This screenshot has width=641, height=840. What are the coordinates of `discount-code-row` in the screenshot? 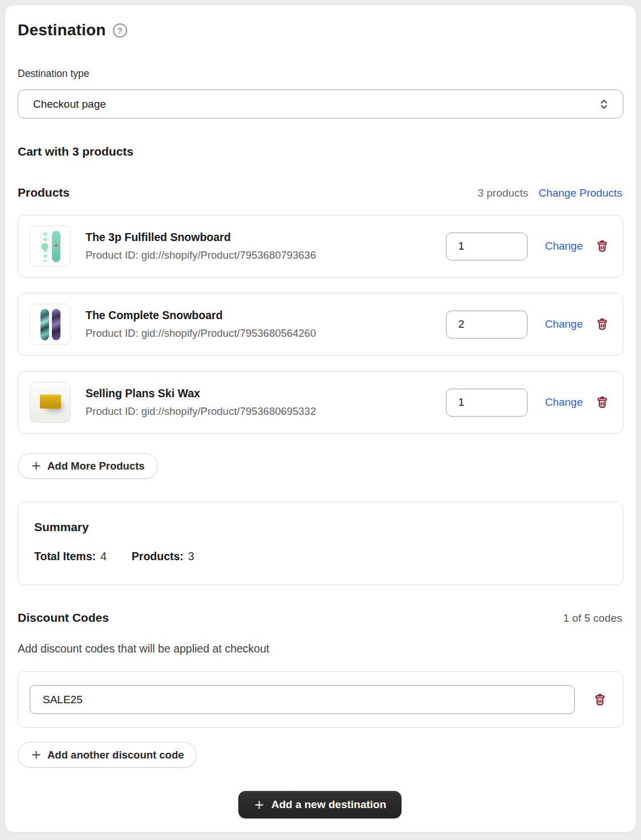 It's located at (320, 700).